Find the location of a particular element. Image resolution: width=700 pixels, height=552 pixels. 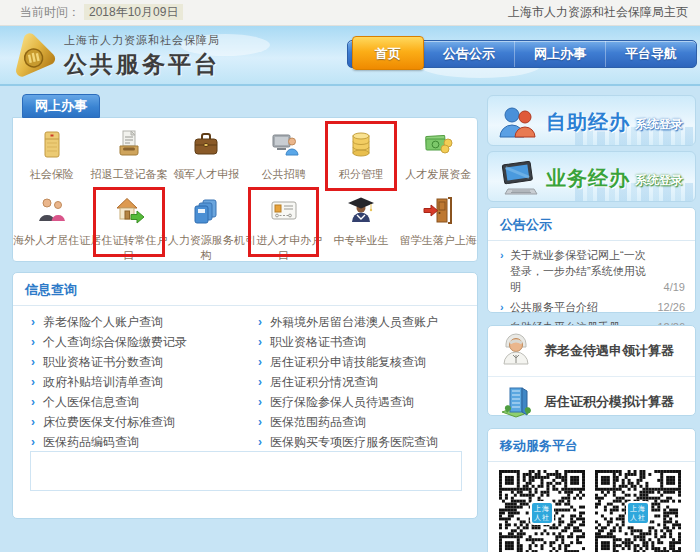

info-link: 个人医保信息查询 is located at coordinates (132, 402).